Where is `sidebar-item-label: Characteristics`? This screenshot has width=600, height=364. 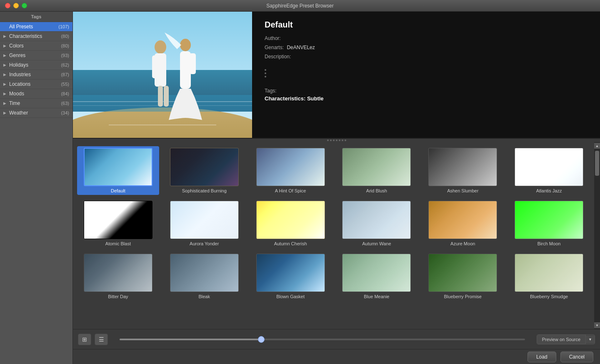
sidebar-item-label: Characteristics is located at coordinates (34, 36).